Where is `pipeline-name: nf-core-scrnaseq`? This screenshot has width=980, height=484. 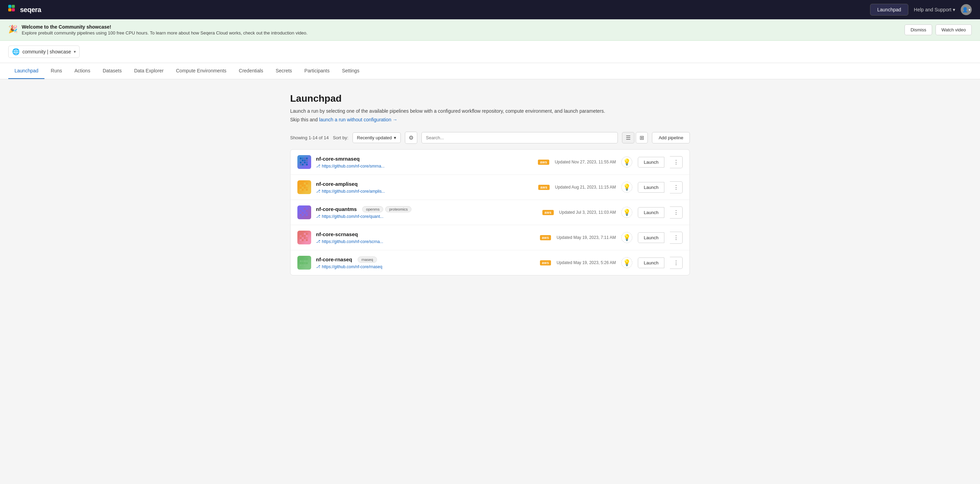 pipeline-name: nf-core-scrnaseq is located at coordinates (337, 234).